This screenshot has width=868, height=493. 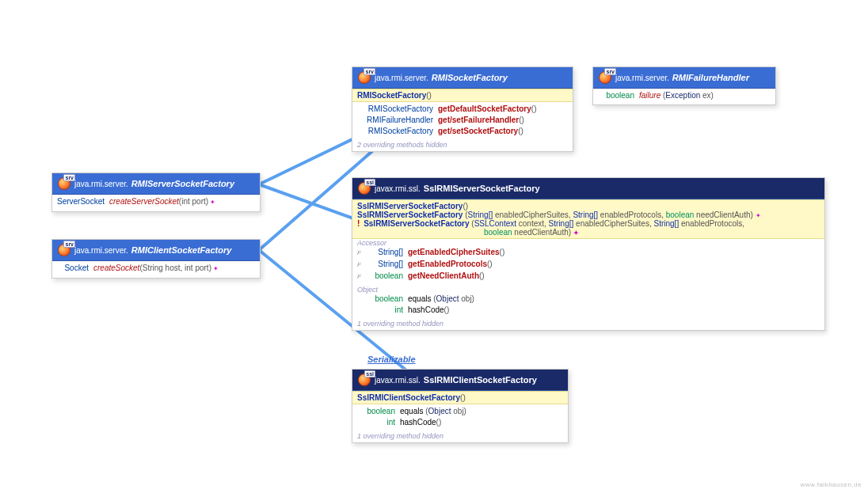 I want to click on constructor-params-part: (SSLContext context, String[] enabledCip…, so click(x=608, y=223).